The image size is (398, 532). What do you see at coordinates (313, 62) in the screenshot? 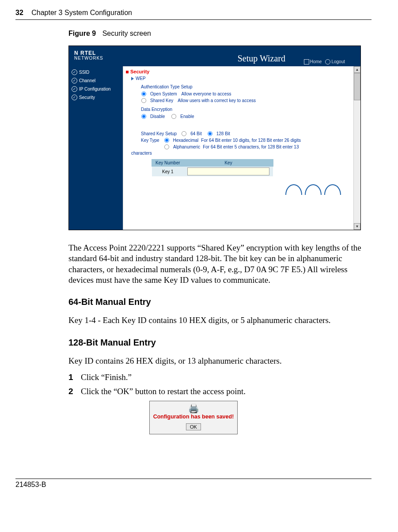
I see `home-link: Home` at bounding box center [313, 62].